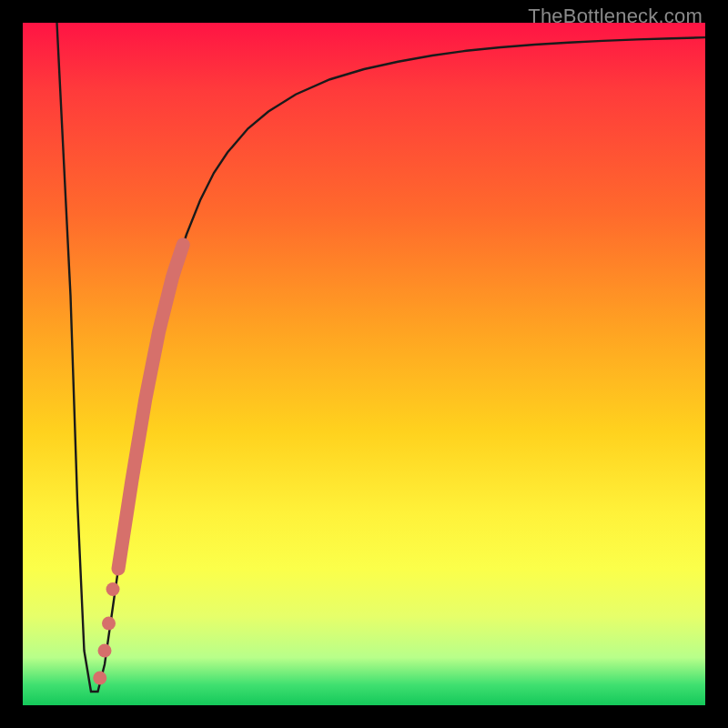  I want to click on highlight-band, so click(151, 407).